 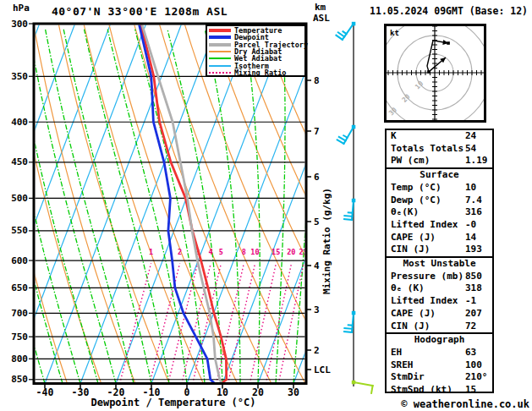 What do you see at coordinates (438, 56) in the screenshot?
I see `hodo-trace` at bounding box center [438, 56].